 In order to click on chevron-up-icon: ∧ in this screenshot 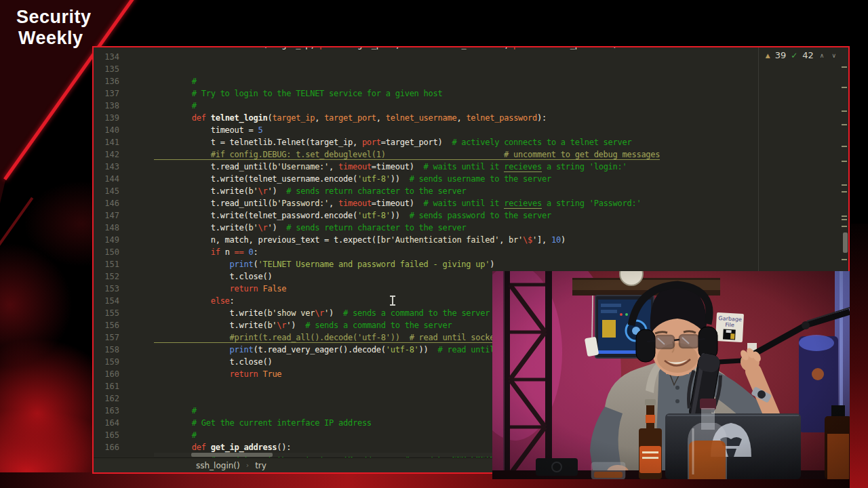, I will do `click(822, 56)`.